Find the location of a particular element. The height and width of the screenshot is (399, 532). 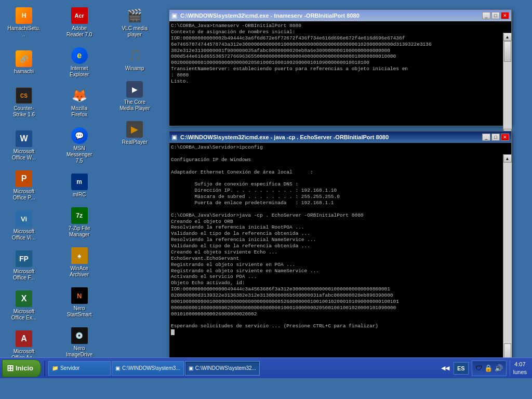

7zip-icon: 7z is located at coordinates (79, 216).